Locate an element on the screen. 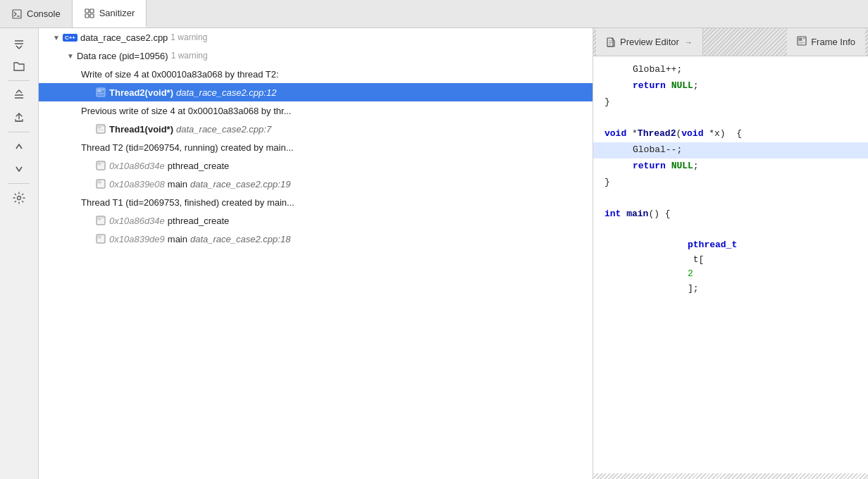 The image size is (868, 479). tab-sanitizer: Sanitizer is located at coordinates (110, 14).